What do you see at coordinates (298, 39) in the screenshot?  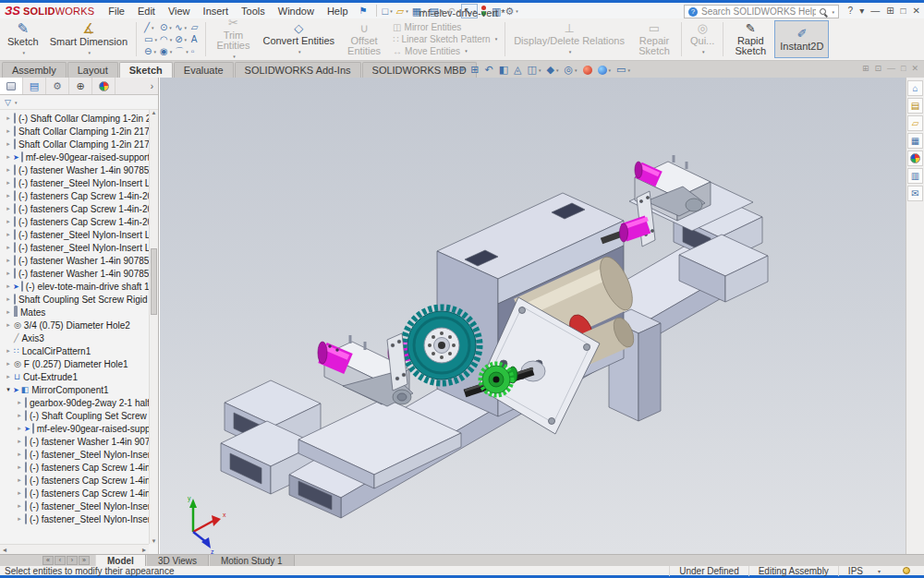 I see `convert-entities-button: ◇ Convert Entities ▾` at bounding box center [298, 39].